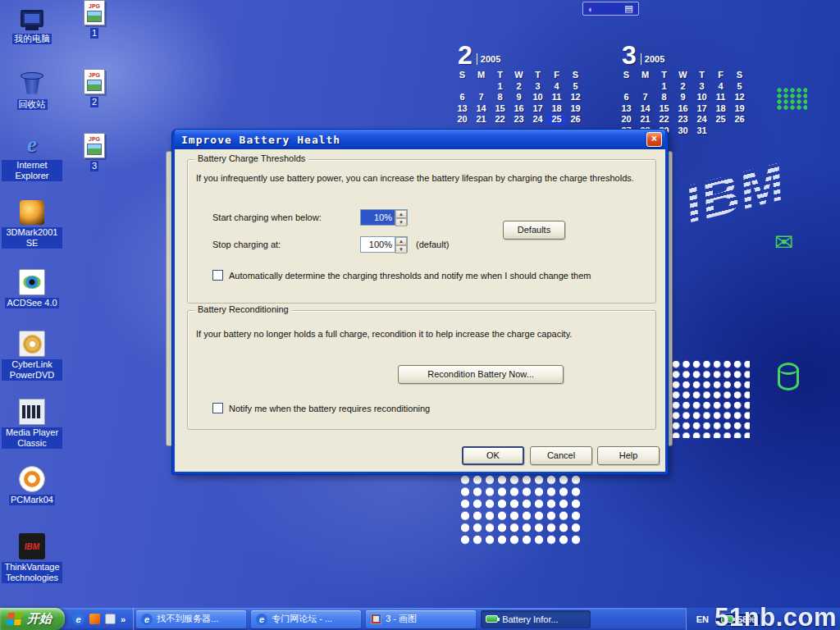 This screenshot has width=840, height=630. Describe the element at coordinates (32, 156) in the screenshot. I see `desktop-icon-ie: eInternet Explorer` at that location.